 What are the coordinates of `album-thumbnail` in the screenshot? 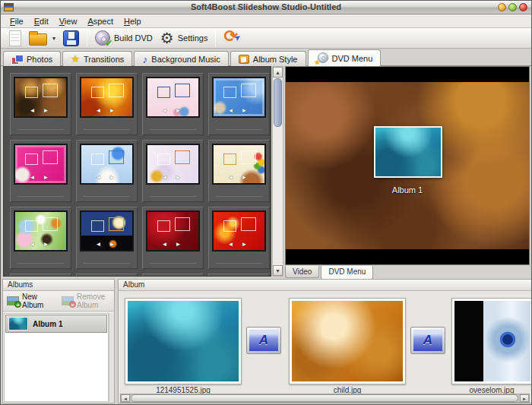 It's located at (18, 324).